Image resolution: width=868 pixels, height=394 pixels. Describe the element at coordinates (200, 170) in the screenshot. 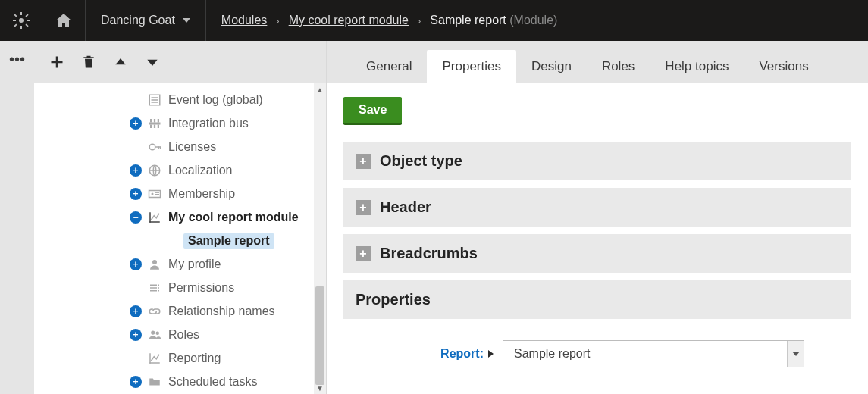

I see `tree-item-label: Localization` at that location.